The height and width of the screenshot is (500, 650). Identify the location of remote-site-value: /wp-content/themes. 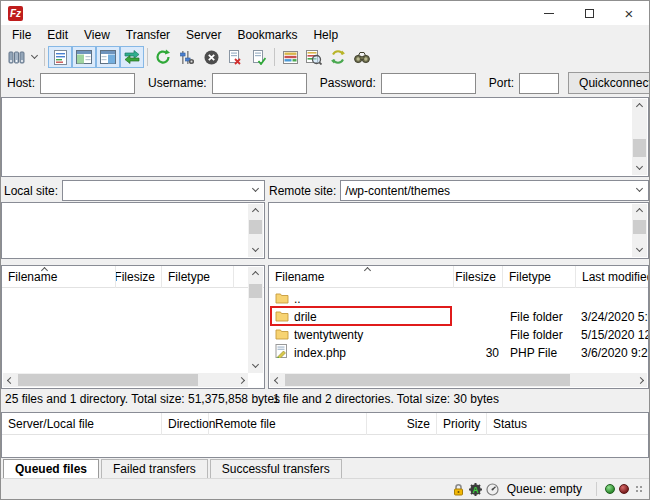
(398, 191).